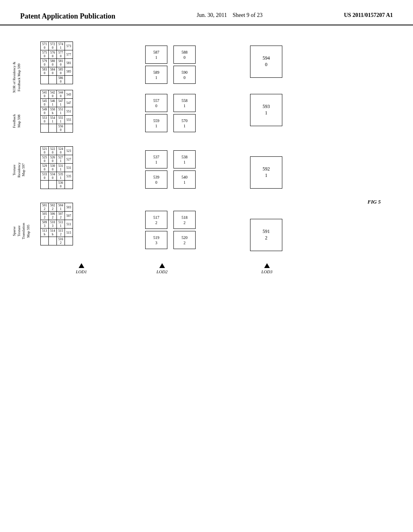  I want to click on lod2-arrow-group: LOD2, so click(162, 268).